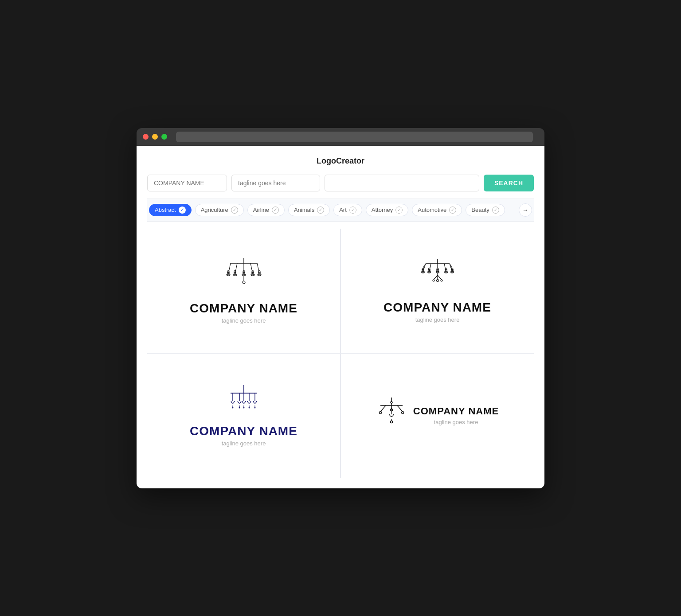 The image size is (681, 616). I want to click on filter-label-attorney: Attorney, so click(382, 210).